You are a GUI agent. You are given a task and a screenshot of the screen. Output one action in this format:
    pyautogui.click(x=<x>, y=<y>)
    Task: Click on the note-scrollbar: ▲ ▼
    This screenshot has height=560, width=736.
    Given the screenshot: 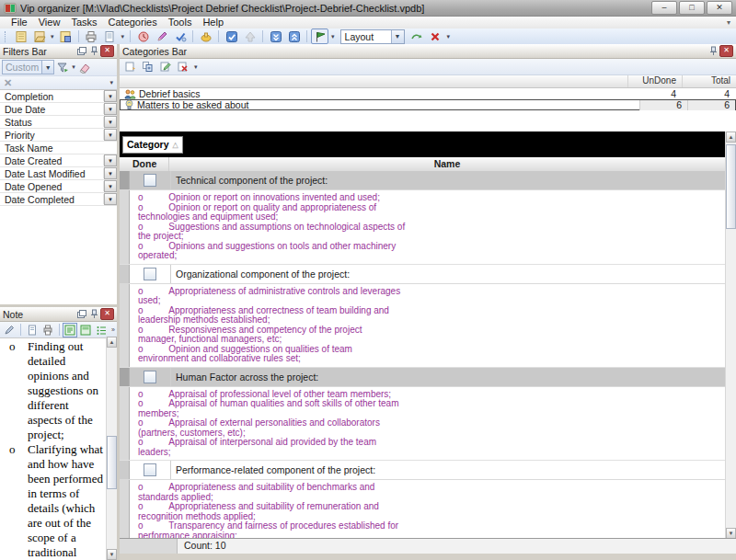 What is the action you would take?
    pyautogui.click(x=111, y=449)
    